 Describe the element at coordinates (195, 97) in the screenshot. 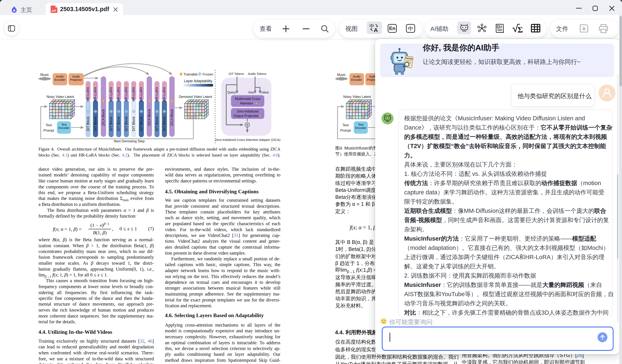

I see `svg-text: Denoised Video Latent` at that location.